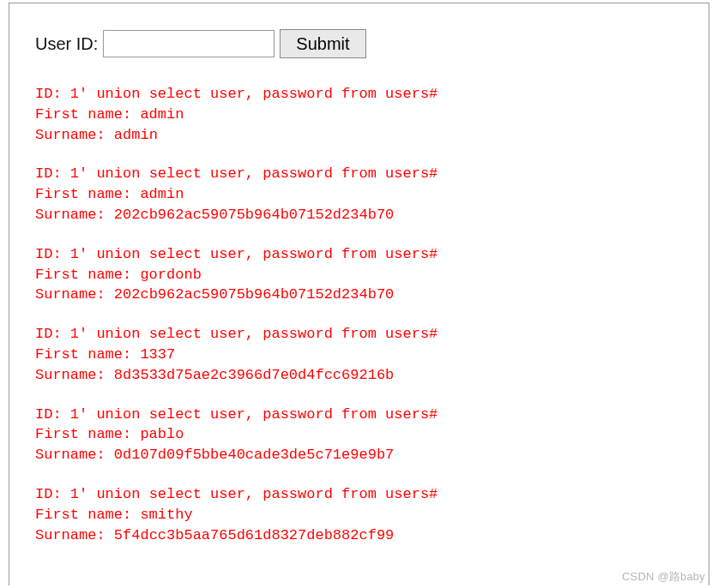  Describe the element at coordinates (189, 44) in the screenshot. I see `user-id-input` at that location.